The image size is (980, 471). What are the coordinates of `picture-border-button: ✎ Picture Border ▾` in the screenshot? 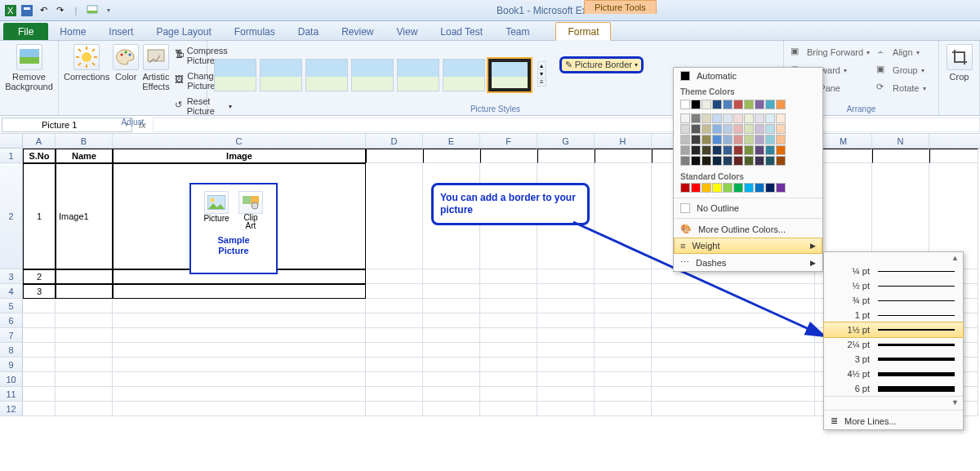 It's located at (601, 65).